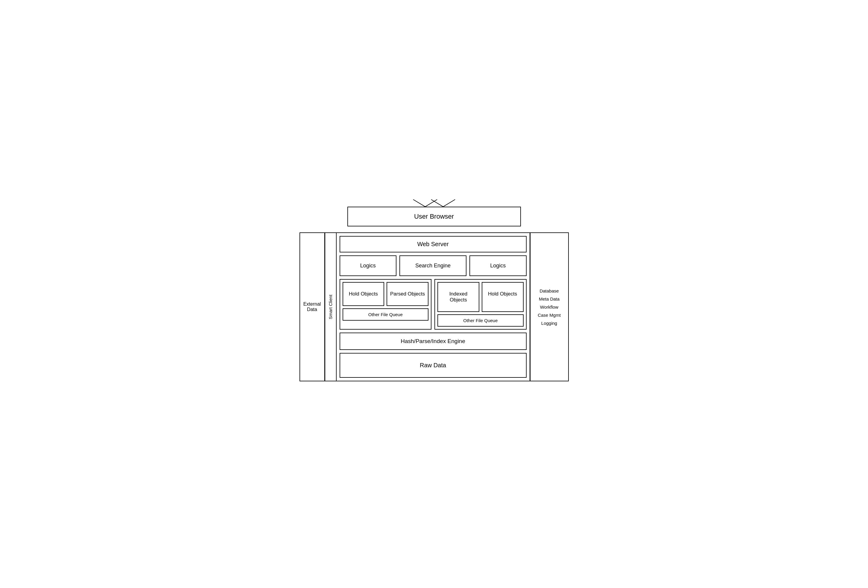  I want to click on raw-data-box: Raw Data, so click(433, 365).